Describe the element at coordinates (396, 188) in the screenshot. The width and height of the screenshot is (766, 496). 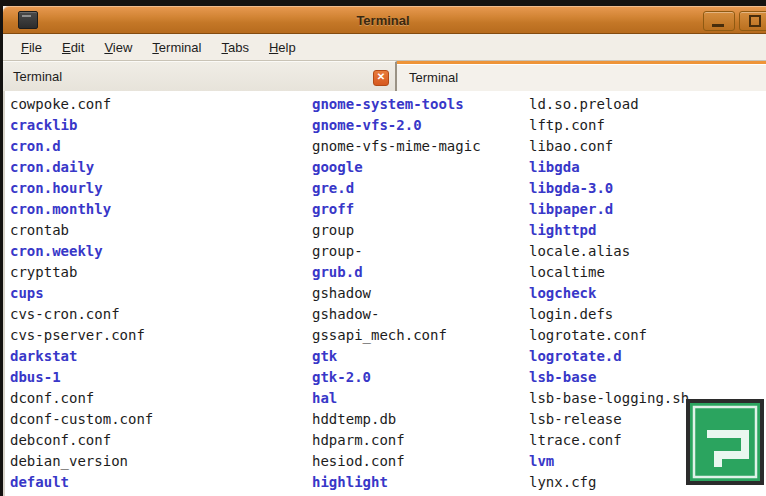
I see `directory-entry: gre.d` at that location.